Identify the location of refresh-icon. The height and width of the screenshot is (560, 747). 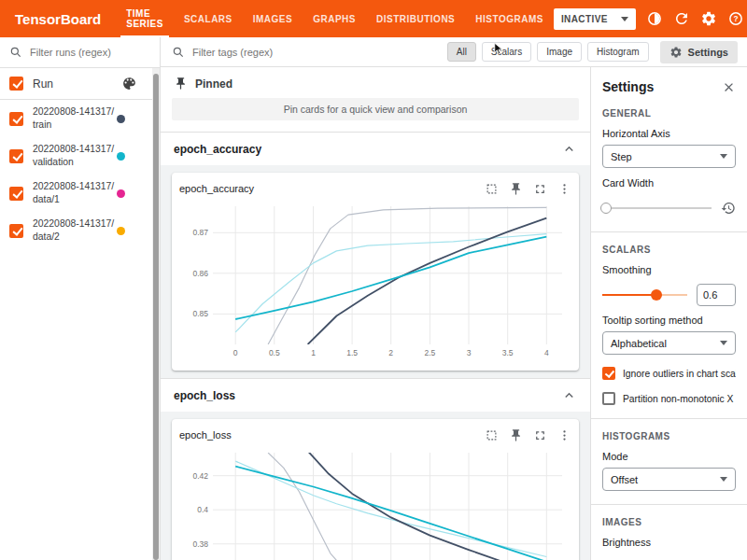
(682, 19).